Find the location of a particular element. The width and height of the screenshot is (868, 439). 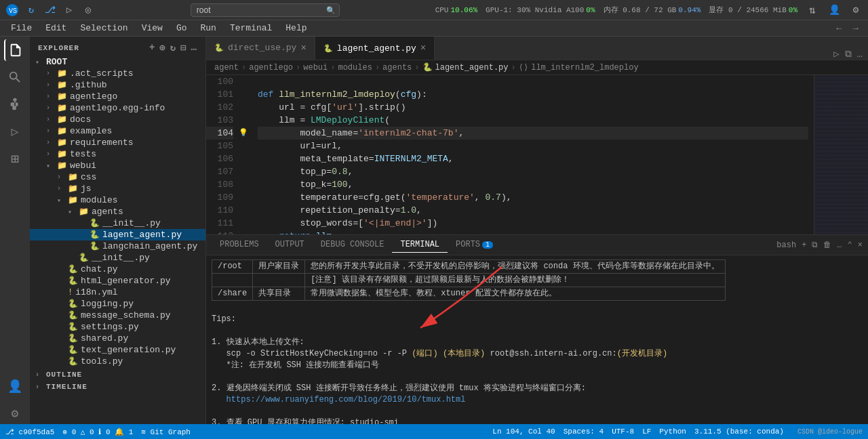

tree-item: 🐍message_schema.py is located at coordinates (118, 316).